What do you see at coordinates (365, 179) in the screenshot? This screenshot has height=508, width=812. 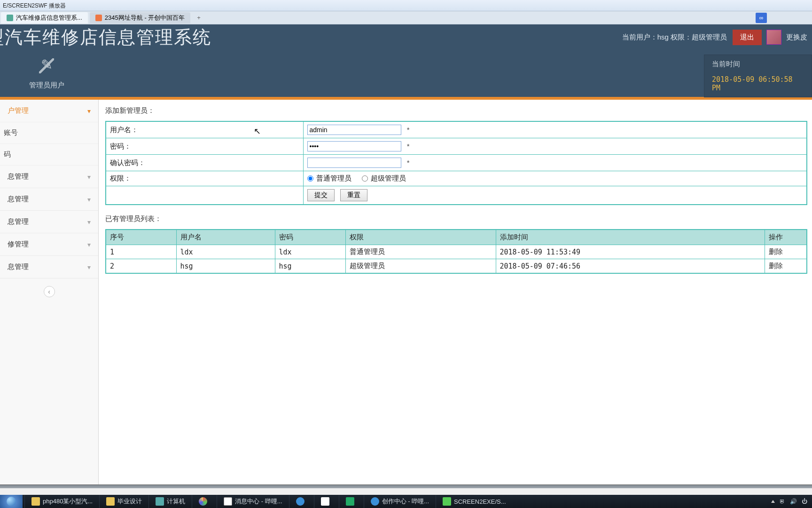 I see `radio-super-input` at bounding box center [365, 179].